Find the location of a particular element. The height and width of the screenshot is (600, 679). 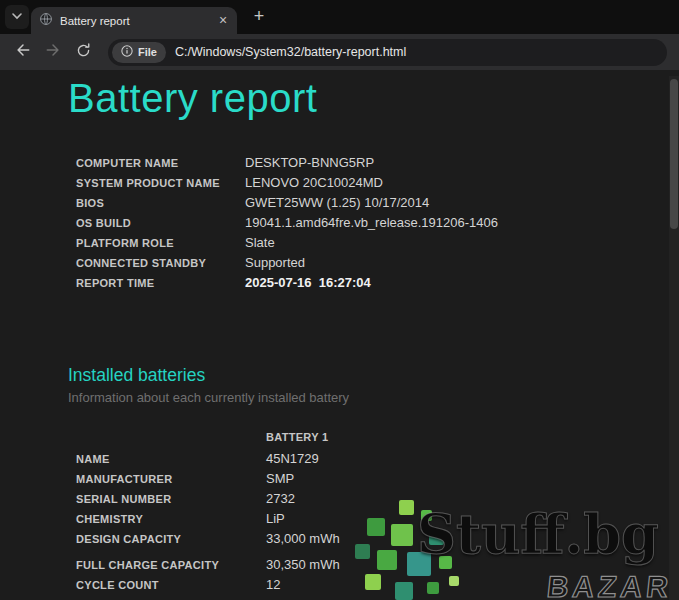

row-label: SERIAL NUMBER is located at coordinates (171, 499).